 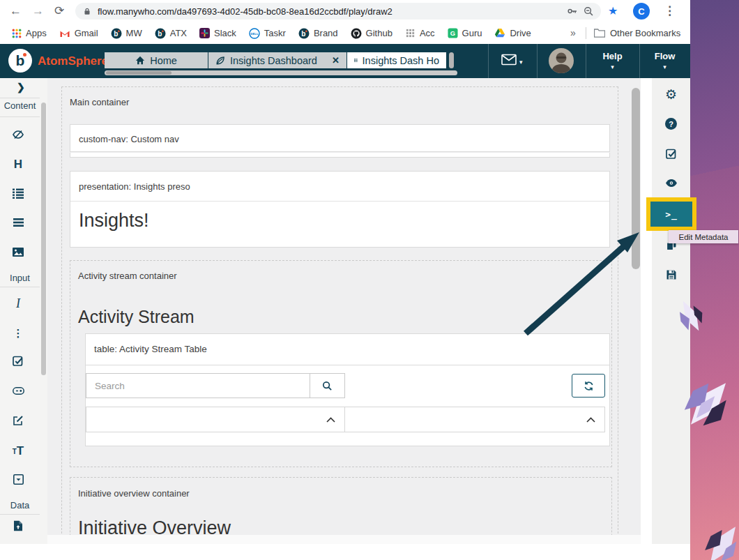 I want to click on browser-forward-button: →, so click(x=38, y=11).